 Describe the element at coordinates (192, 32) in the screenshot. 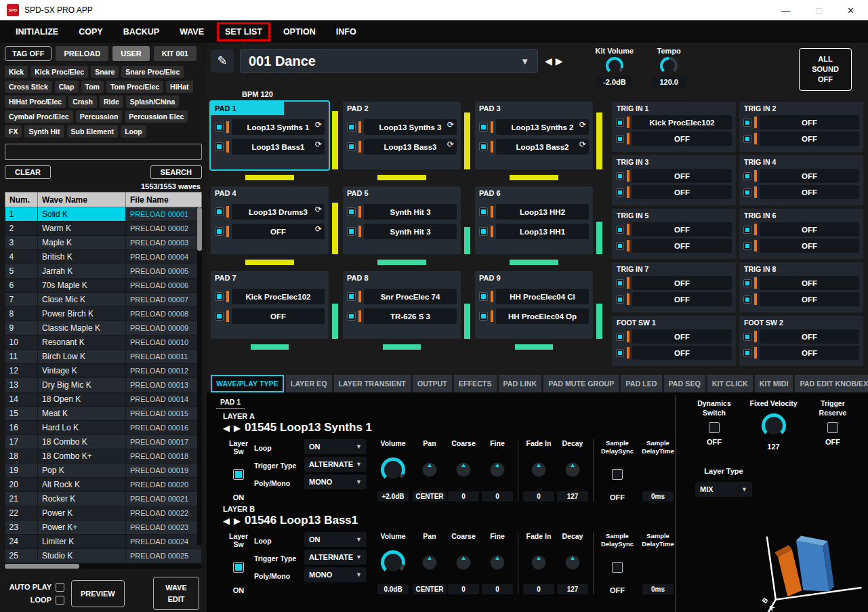

I see `menu-item-wave: WAVE` at that location.